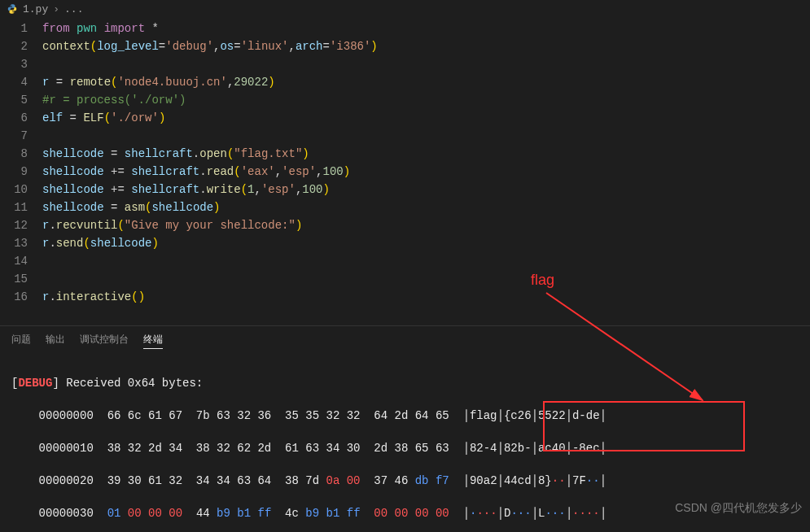 This screenshot has width=810, height=532. I want to click on tab-debug-console: 调试控制台, so click(104, 341).